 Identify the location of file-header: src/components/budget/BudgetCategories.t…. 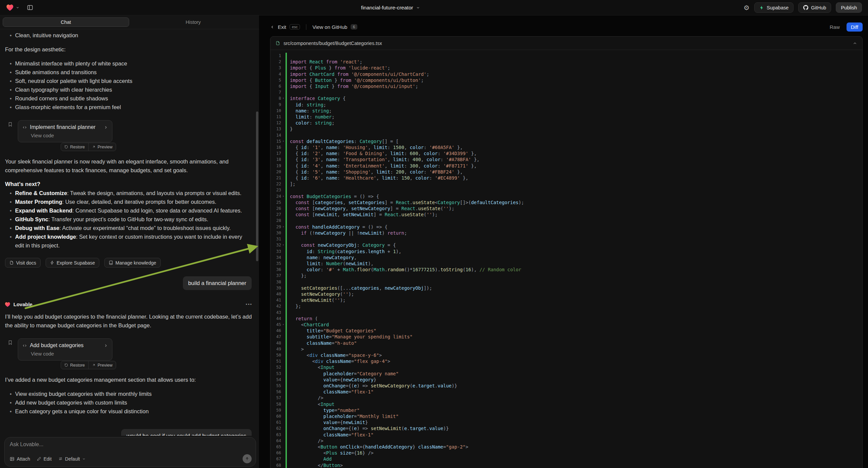
(566, 43).